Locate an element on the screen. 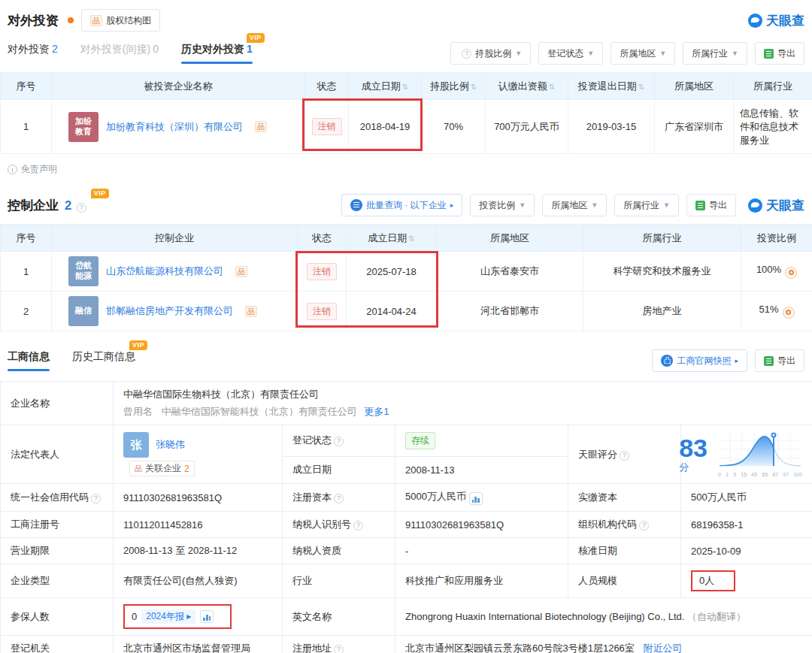  filter-registration-status: 登记状态▼ is located at coordinates (571, 53).